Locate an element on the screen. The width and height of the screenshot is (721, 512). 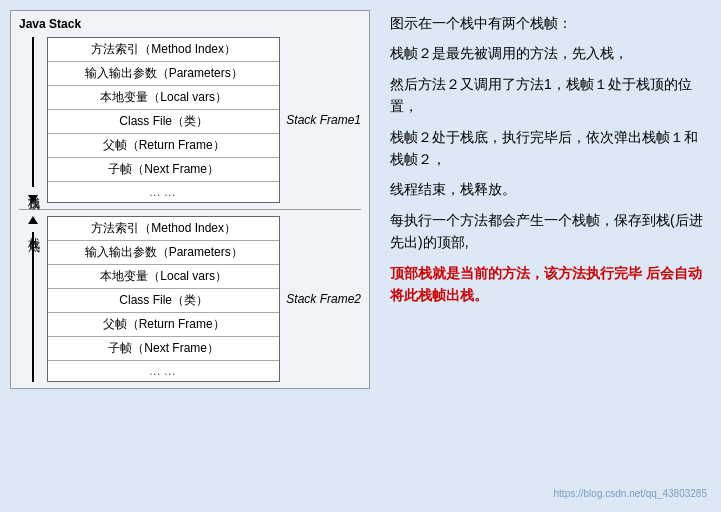
frame2-row-2: 本地变量（Local vars） is located at coordinates (164, 277).